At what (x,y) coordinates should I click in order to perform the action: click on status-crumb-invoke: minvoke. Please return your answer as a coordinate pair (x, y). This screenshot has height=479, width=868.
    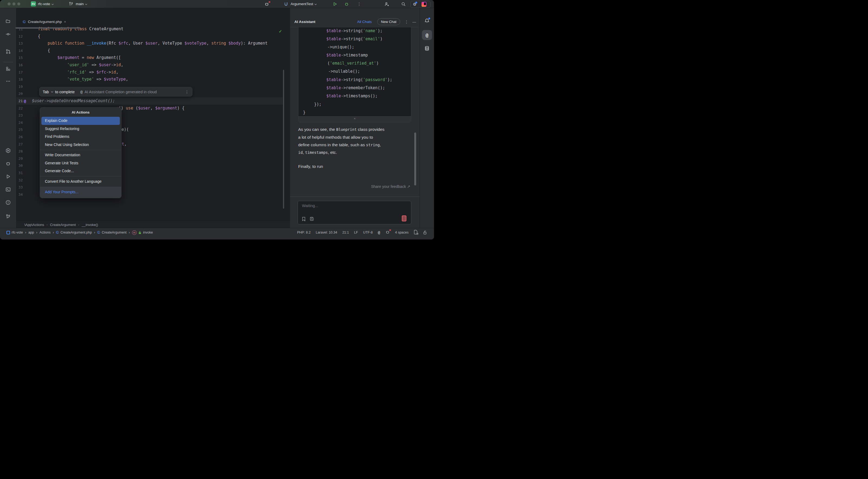
    Looking at the image, I should click on (143, 233).